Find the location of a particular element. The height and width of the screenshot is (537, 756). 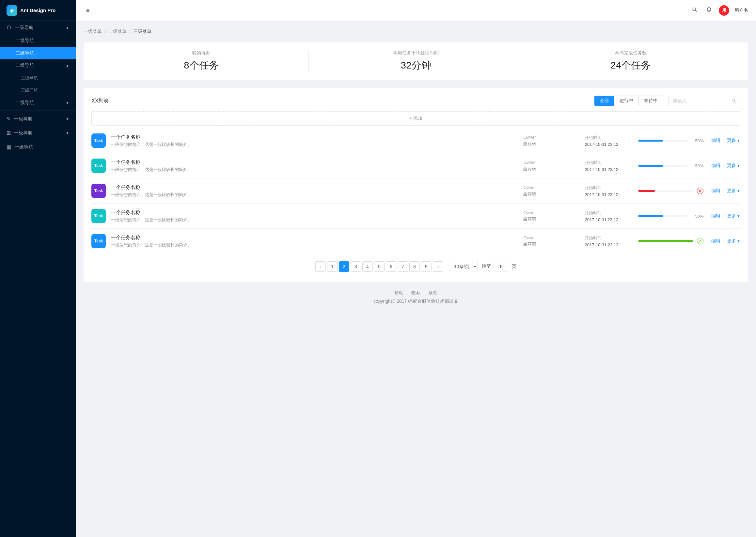

breadcrumb-sep-1: / is located at coordinates (105, 32).